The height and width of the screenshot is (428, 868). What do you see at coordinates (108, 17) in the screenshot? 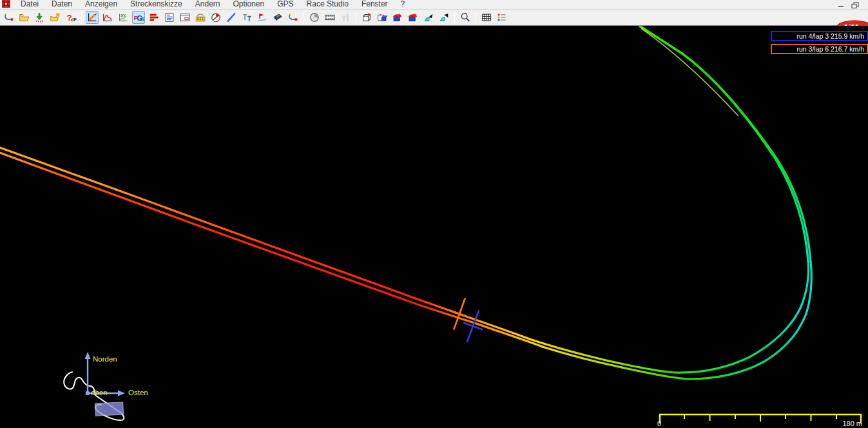
I see `distribution-icon` at bounding box center [108, 17].